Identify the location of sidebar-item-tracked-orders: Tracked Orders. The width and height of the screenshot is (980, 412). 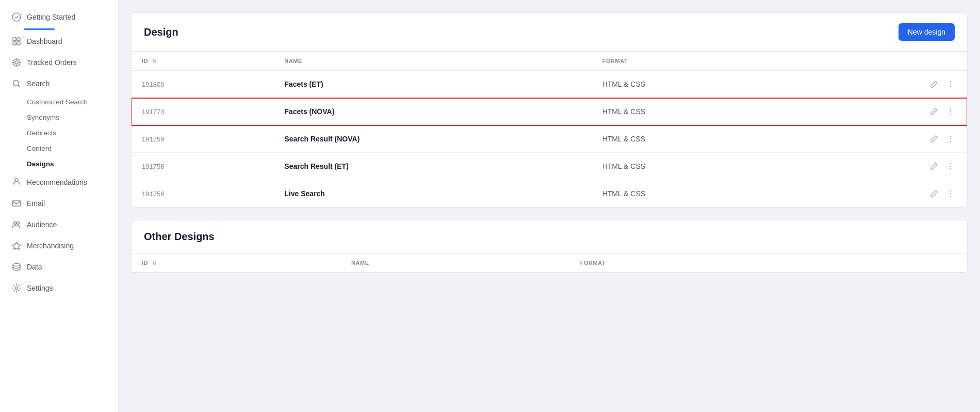
(59, 62).